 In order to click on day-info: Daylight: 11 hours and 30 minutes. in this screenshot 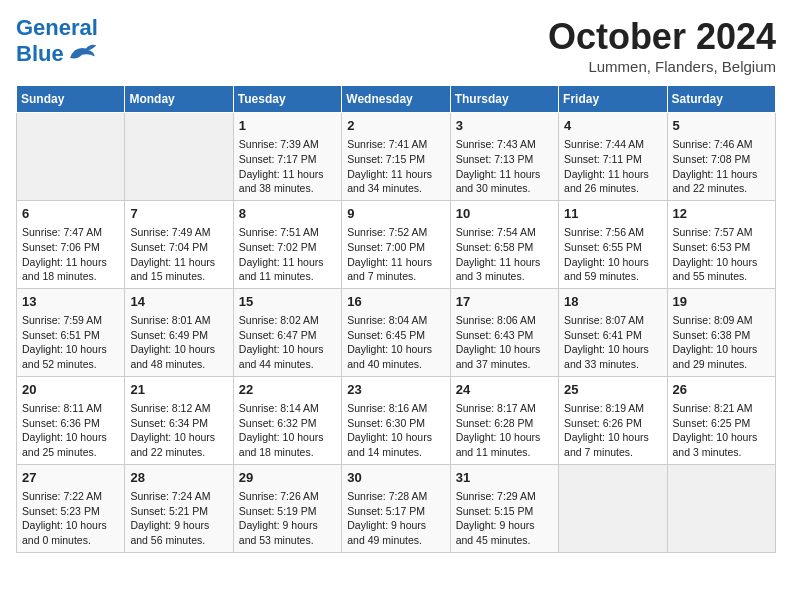, I will do `click(504, 182)`.